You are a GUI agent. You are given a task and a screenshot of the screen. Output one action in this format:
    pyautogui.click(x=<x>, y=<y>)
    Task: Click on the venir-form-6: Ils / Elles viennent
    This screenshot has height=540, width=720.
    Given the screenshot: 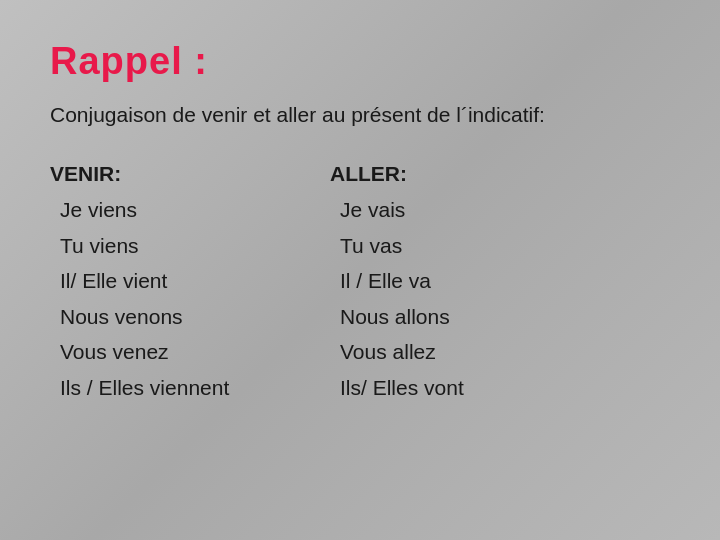 What is the action you would take?
    pyautogui.click(x=160, y=388)
    